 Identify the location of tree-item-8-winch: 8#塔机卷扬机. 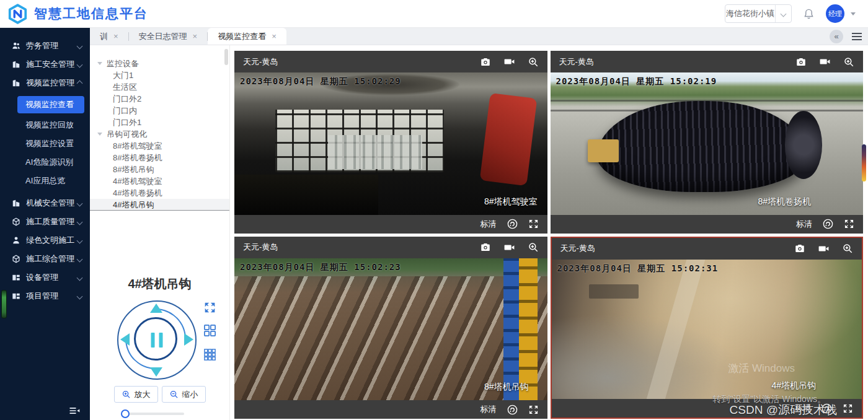
(160, 157).